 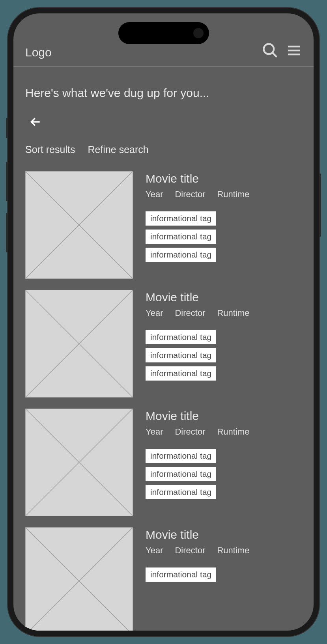 I want to click on logo: Logo, so click(x=39, y=52).